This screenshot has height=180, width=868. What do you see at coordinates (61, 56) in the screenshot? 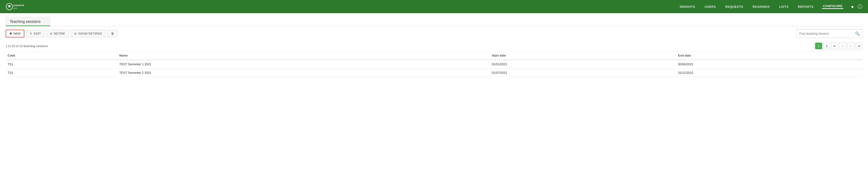
I see `col-header-code: Code` at bounding box center [61, 56].